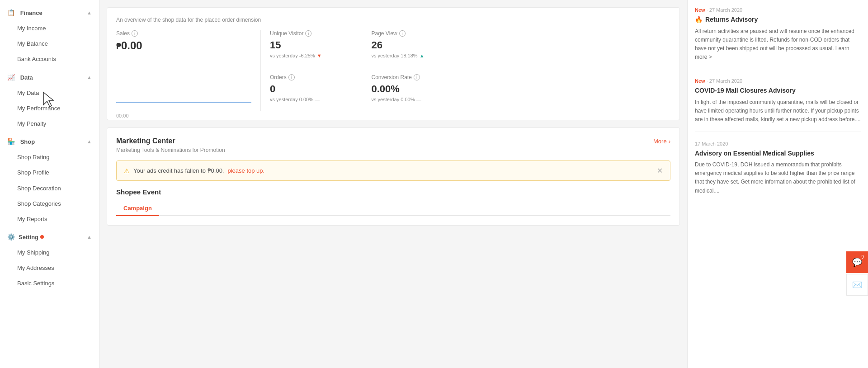 Image resolution: width=868 pixels, height=368 pixels. I want to click on orders-info-icon: i, so click(292, 77).